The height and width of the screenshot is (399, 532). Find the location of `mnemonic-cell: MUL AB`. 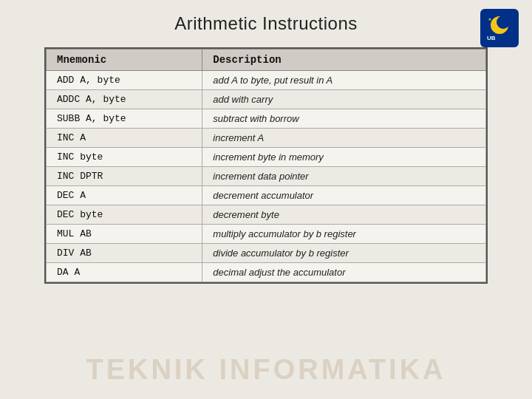

mnemonic-cell: MUL AB is located at coordinates (124, 234).